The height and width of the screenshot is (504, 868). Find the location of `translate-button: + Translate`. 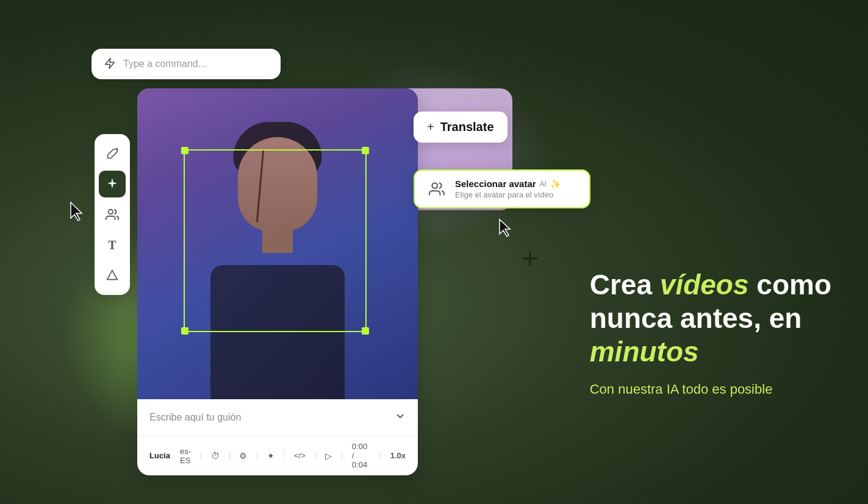

translate-button: + Translate is located at coordinates (461, 127).